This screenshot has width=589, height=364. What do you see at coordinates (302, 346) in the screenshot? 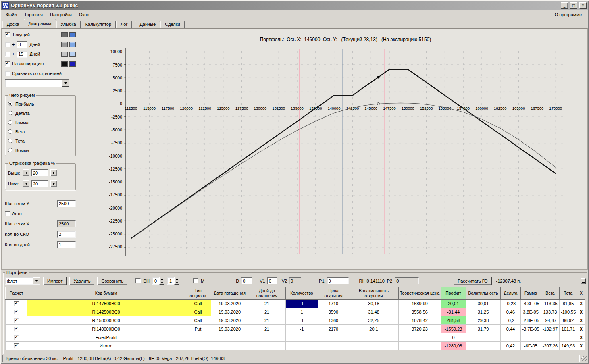
I see `cell-quantity` at bounding box center [302, 346].